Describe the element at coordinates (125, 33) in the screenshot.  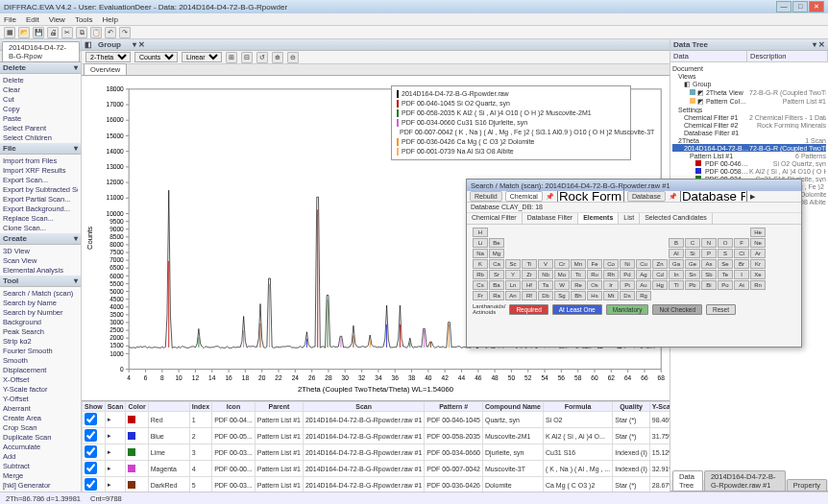
I see `tool-redo-icon: ↷` at that location.